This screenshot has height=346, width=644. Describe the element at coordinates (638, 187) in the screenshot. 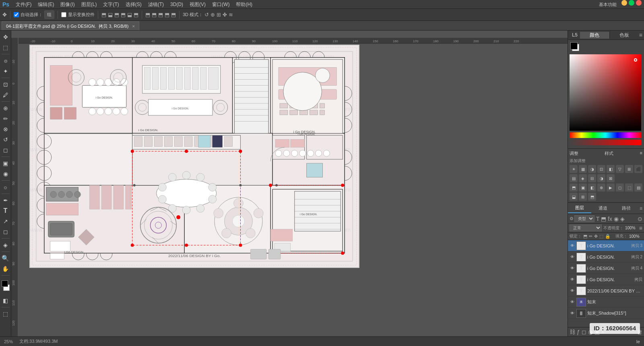

I see `clipping-mask-icon: ▤` at that location.